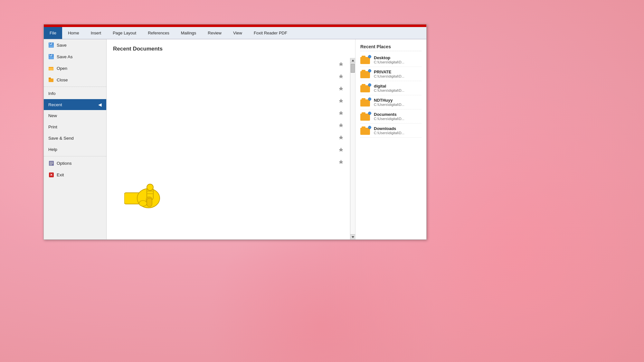  I want to click on options-icon, so click(52, 163).